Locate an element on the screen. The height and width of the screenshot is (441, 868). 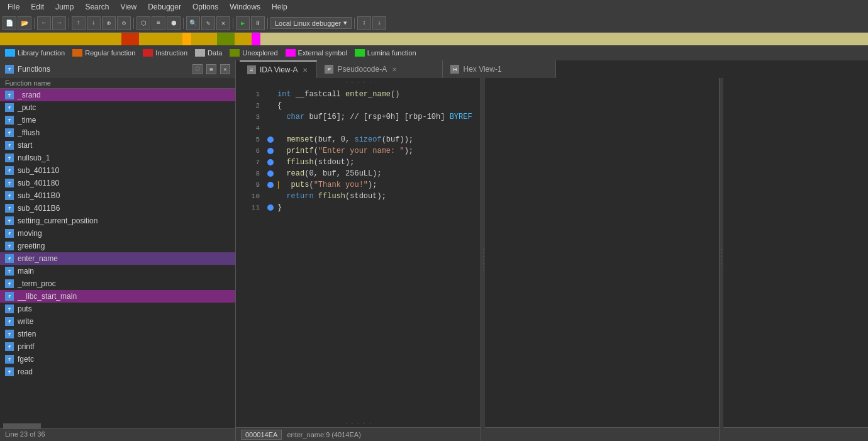
panel-close-btn: ✕ is located at coordinates (225, 69).